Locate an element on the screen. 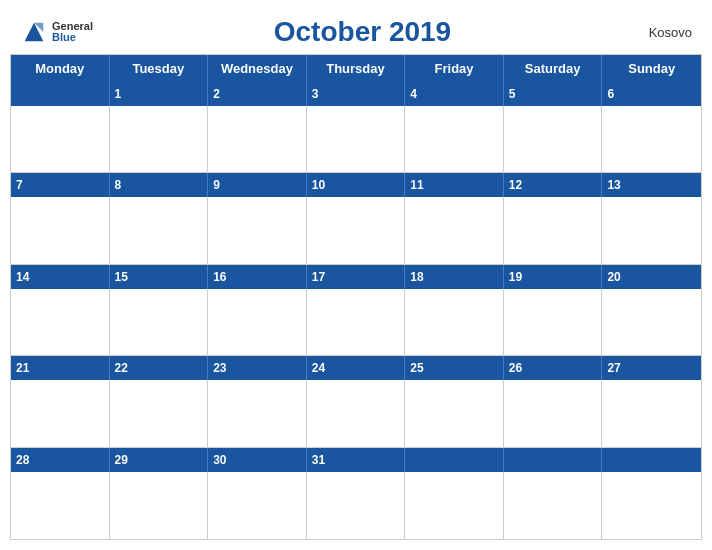 Image resolution: width=712 pixels, height=550 pixels. w3d3 is located at coordinates (258, 322).